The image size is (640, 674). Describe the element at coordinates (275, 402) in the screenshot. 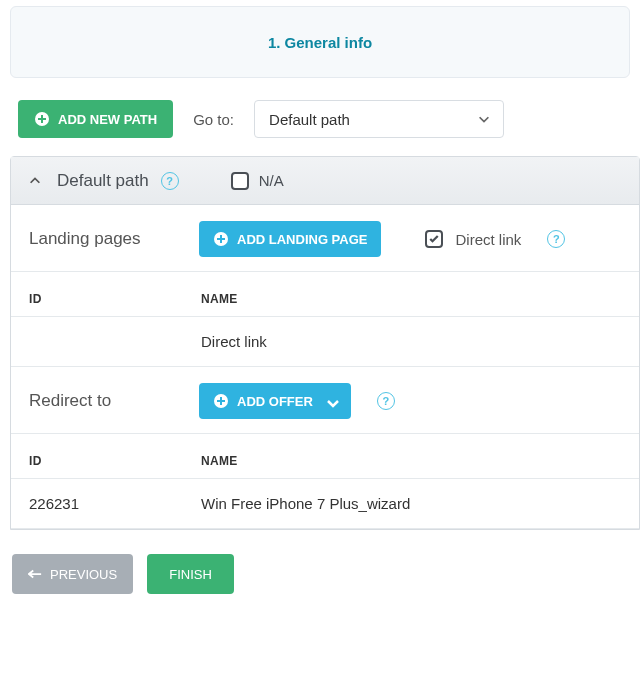

I see `add-offer-label: ADD OFFER` at that location.